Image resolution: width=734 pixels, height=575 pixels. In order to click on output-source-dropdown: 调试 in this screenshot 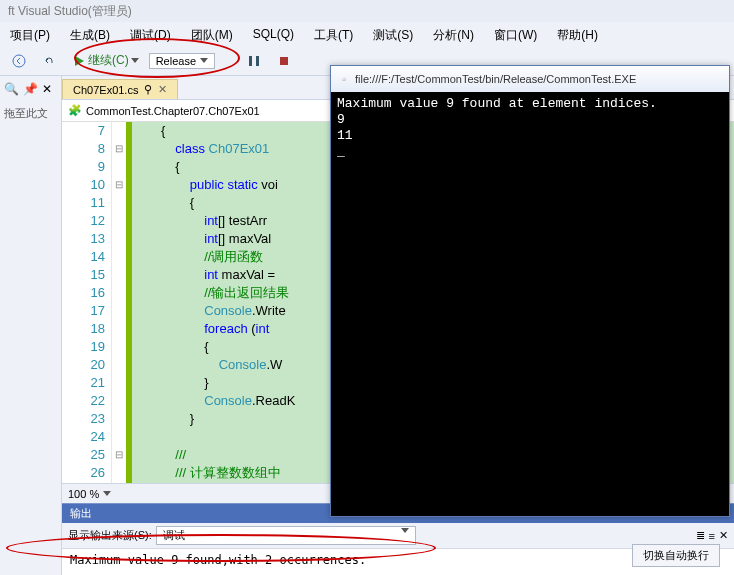, I will do `click(286, 536)`.